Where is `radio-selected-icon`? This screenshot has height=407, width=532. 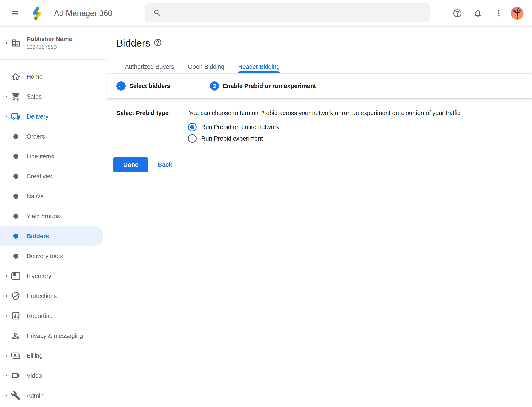 radio-selected-icon is located at coordinates (192, 127).